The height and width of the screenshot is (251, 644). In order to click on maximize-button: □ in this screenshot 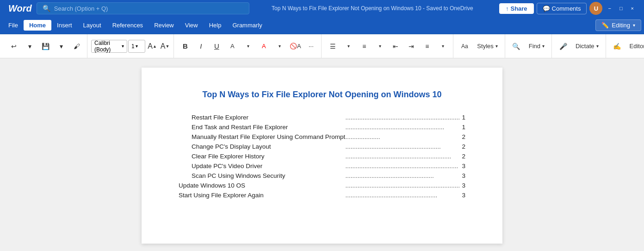, I will do `click(621, 8)`.